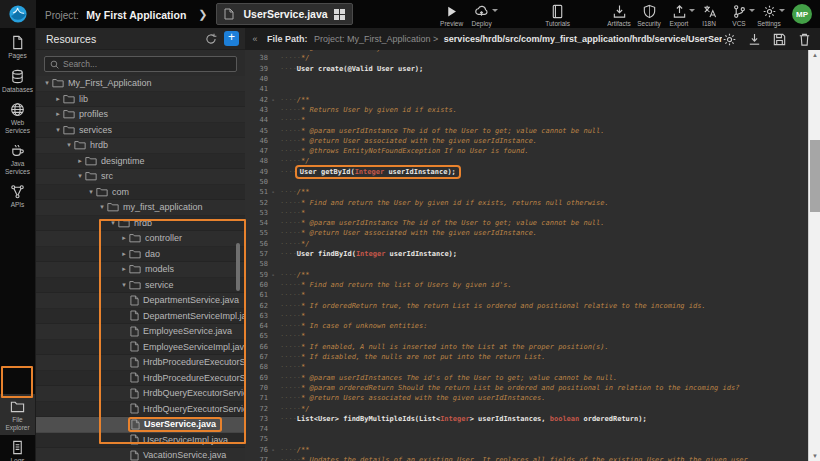 The height and width of the screenshot is (461, 820). What do you see at coordinates (141, 84) in the screenshot?
I see `tree-item-my-first-application: ▾My_First_Application` at bounding box center [141, 84].